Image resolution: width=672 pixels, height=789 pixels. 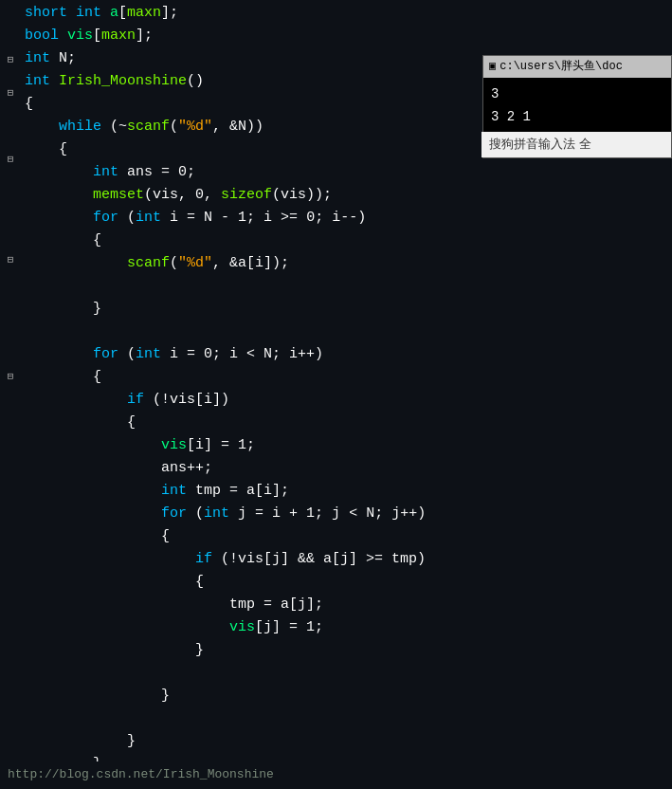 What do you see at coordinates (127, 218) in the screenshot?
I see `token-9-1: (` at bounding box center [127, 218].